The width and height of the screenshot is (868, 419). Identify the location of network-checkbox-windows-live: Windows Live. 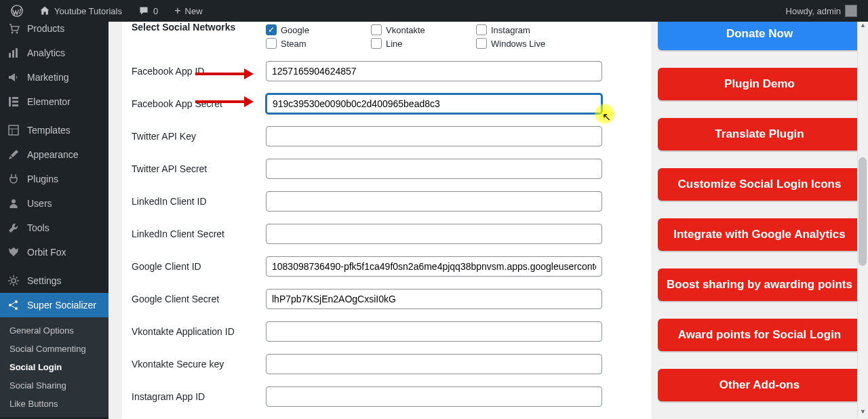
(529, 43).